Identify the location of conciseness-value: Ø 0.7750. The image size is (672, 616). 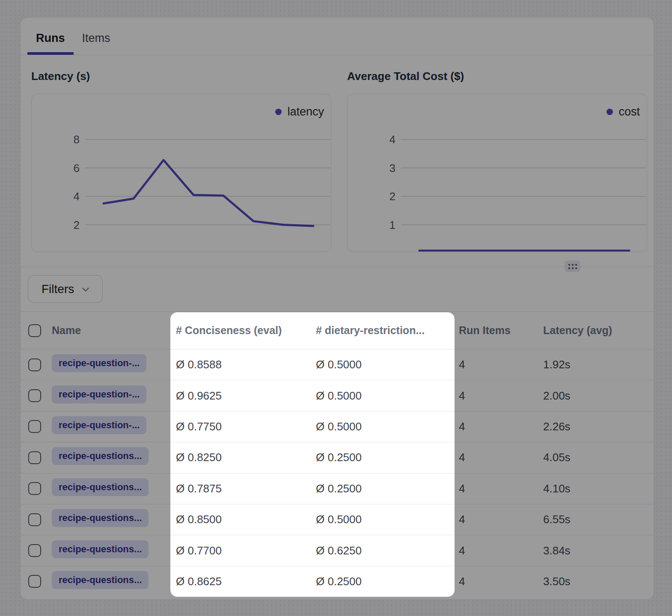
(241, 427).